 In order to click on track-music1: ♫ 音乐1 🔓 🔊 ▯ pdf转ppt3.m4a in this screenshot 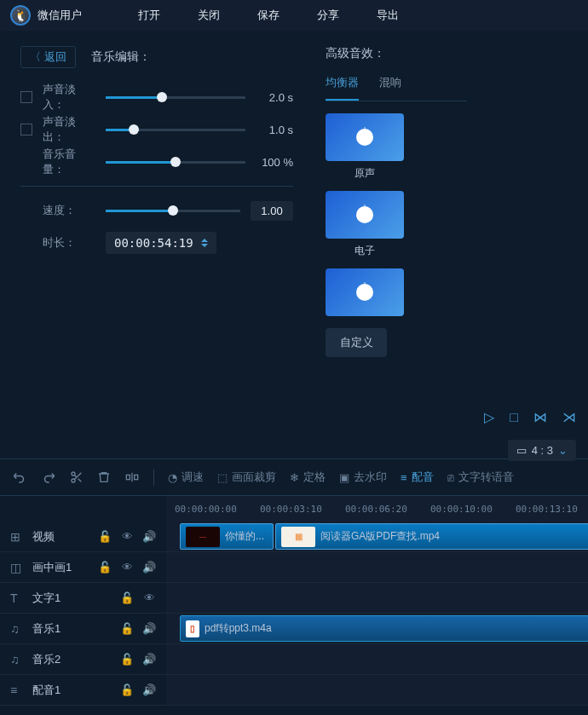, I will do `click(294, 629)`.